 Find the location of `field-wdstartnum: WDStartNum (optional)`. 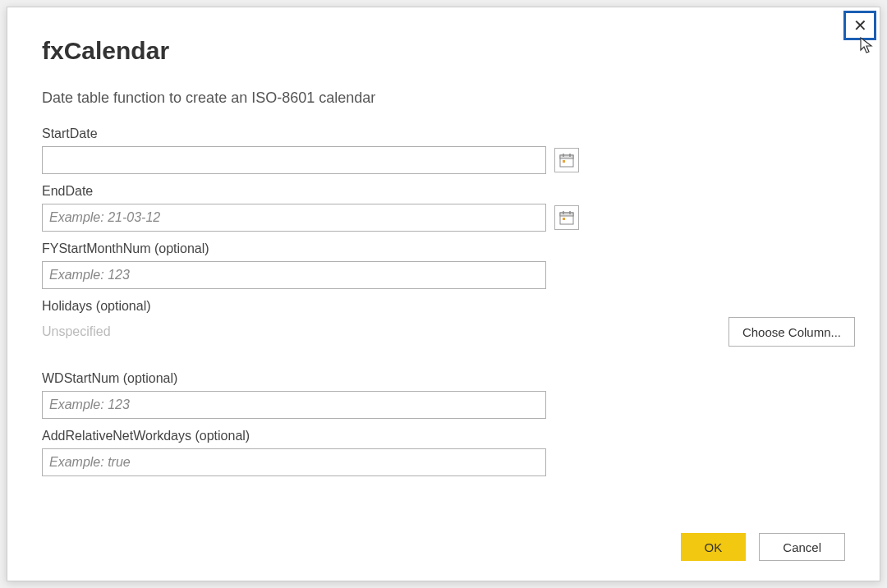

field-wdstartnum: WDStartNum (optional) is located at coordinates (444, 395).